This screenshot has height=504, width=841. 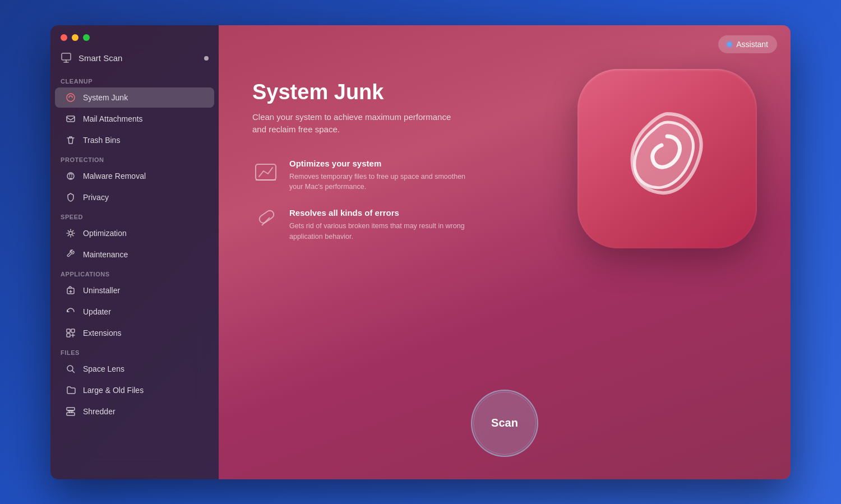 I want to click on shredder-label: Shredder, so click(x=99, y=411).